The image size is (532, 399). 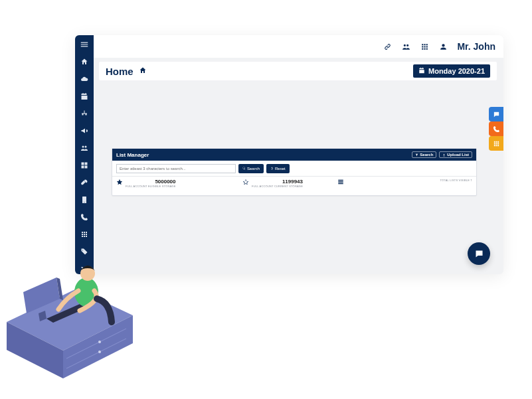 I want to click on float-tab-call, so click(x=496, y=129).